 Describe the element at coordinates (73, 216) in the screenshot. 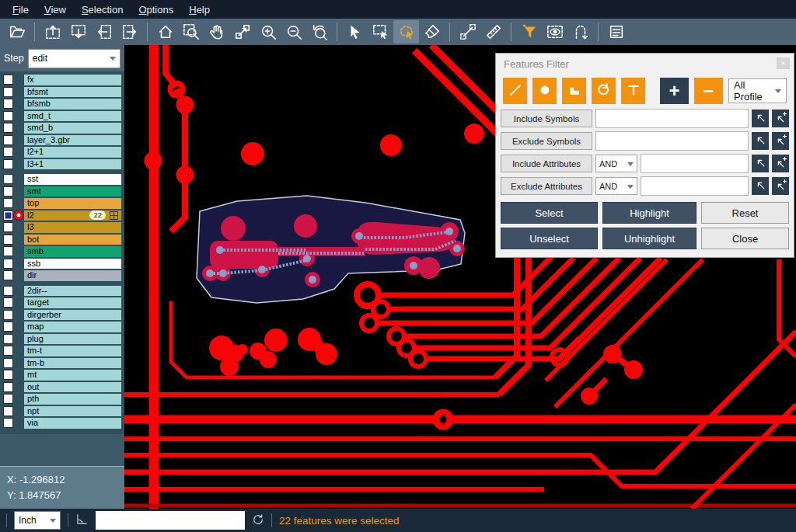

I see `layer-name: l222` at that location.